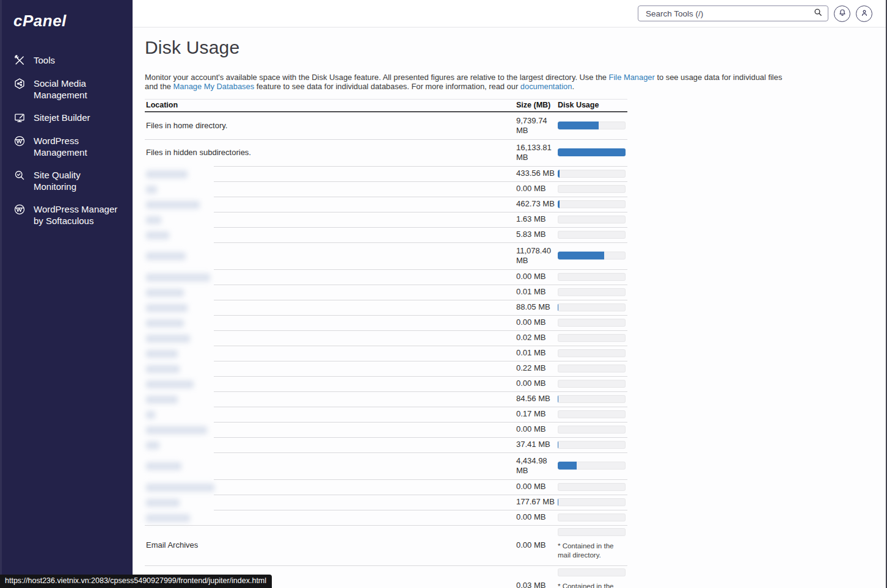  I want to click on wordpress-icon, so click(20, 141).